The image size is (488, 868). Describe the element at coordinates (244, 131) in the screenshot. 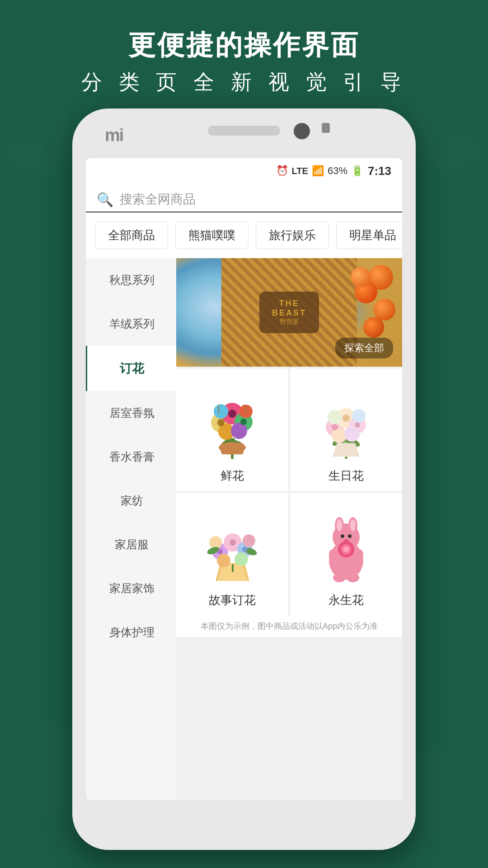

I see `phone-speaker` at that location.